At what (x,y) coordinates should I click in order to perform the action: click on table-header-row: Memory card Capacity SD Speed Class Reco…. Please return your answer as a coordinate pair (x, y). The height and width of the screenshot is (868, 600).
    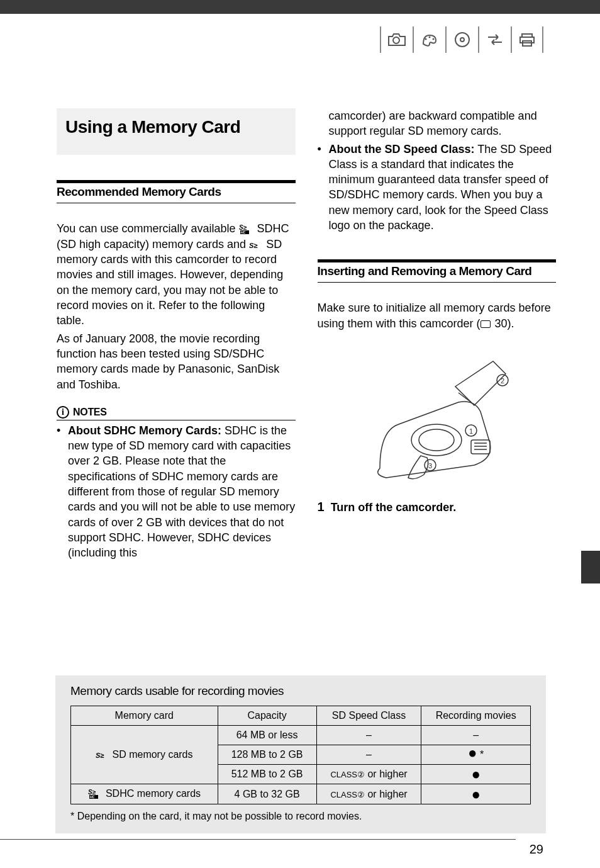
    Looking at the image, I should click on (301, 716).